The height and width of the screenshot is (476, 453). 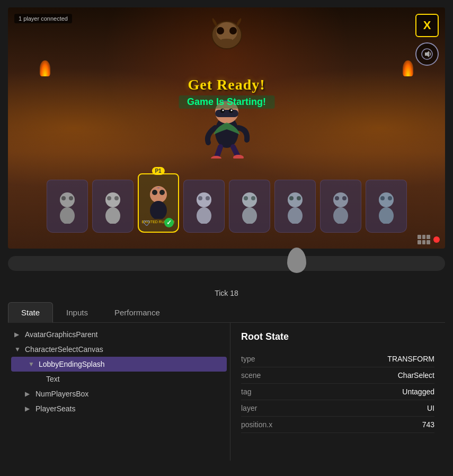 What do you see at coordinates (338, 375) in the screenshot?
I see `state-row-scene: scene CharSelect` at bounding box center [338, 375].